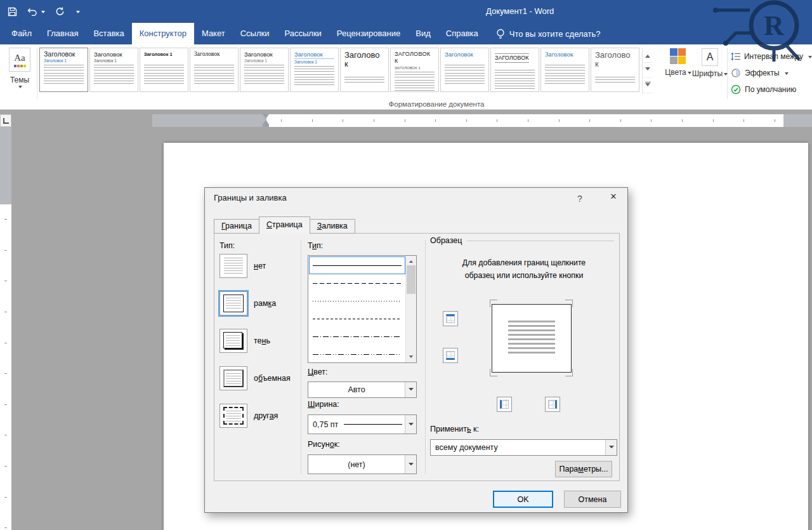 This screenshot has width=812, height=530. Describe the element at coordinates (411, 358) in the screenshot. I see `scroll-down-button` at that location.